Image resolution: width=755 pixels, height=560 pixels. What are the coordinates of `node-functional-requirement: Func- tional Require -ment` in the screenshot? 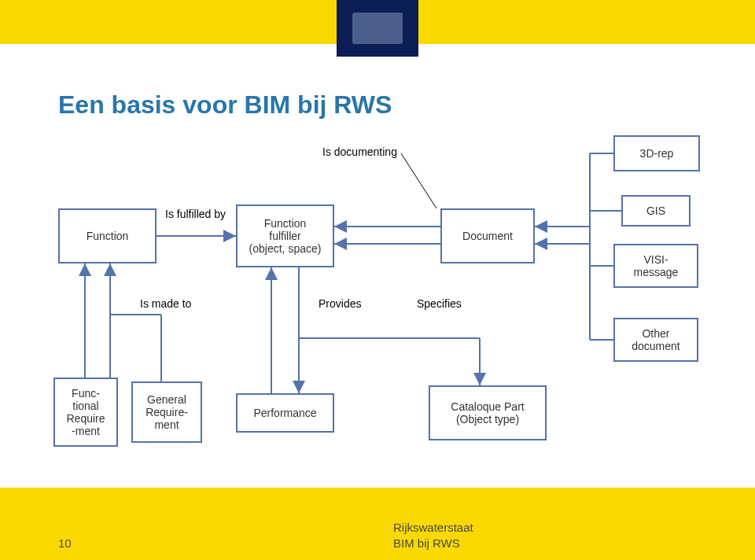 It's located at (86, 412).